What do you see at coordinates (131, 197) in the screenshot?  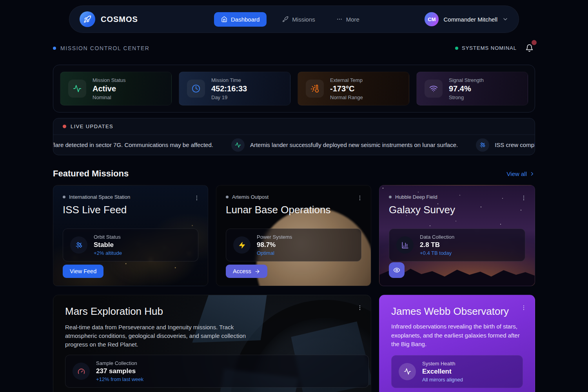 I see `card-tag: International Space Station` at bounding box center [131, 197].